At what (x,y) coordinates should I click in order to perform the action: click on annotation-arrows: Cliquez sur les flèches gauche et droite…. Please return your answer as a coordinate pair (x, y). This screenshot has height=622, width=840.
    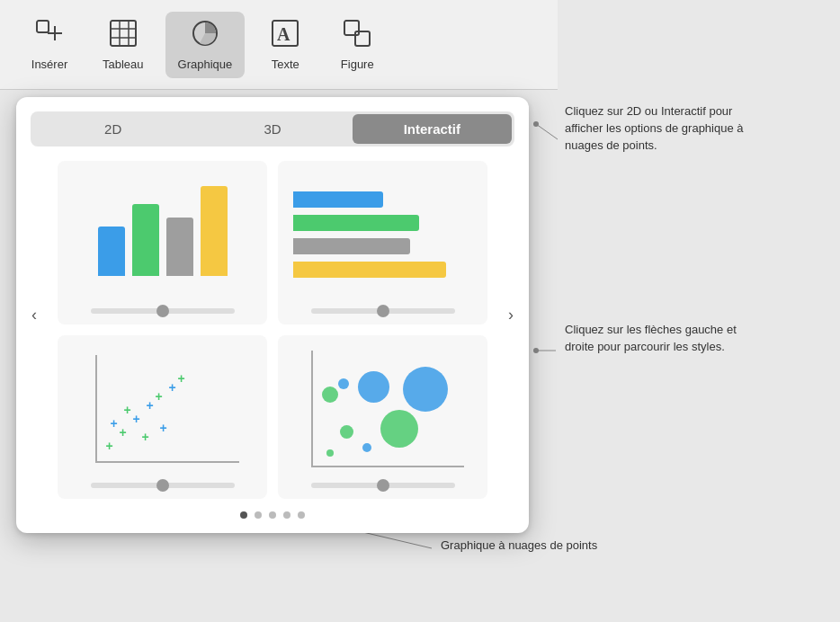
    Looking at the image, I should click on (659, 339).